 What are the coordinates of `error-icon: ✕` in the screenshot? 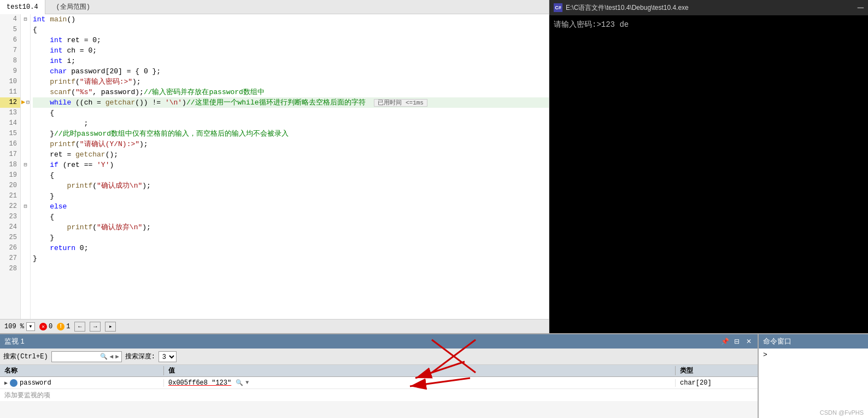 It's located at (43, 327).